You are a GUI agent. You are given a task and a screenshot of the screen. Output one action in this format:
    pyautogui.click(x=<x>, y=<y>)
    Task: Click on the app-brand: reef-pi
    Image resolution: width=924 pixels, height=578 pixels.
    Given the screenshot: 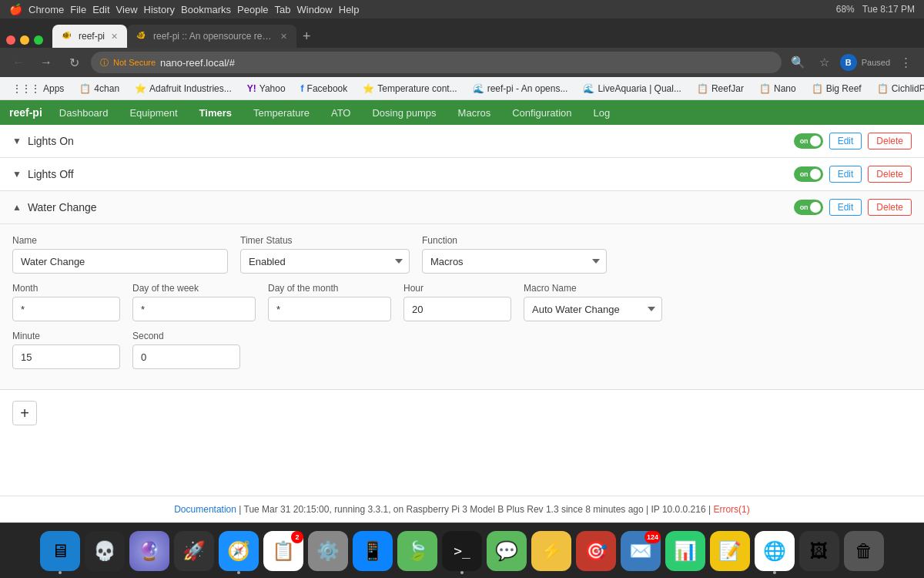 What is the action you would take?
    pyautogui.click(x=26, y=113)
    